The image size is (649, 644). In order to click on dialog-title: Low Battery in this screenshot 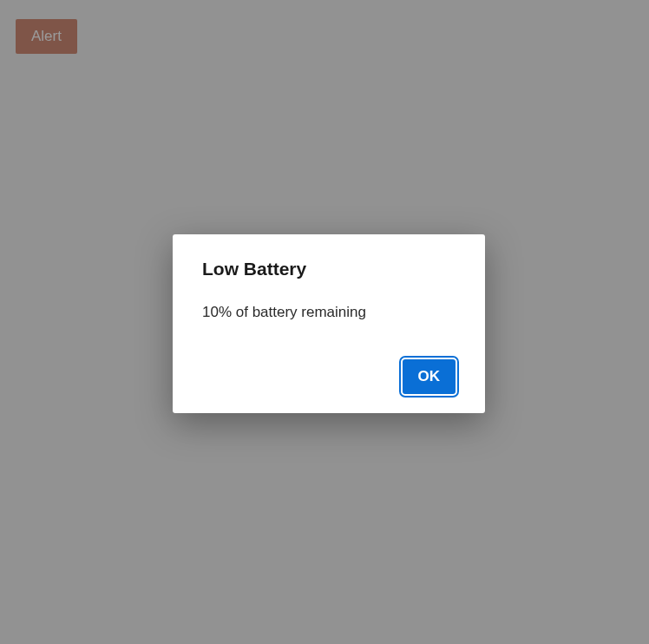, I will do `click(329, 269)`.